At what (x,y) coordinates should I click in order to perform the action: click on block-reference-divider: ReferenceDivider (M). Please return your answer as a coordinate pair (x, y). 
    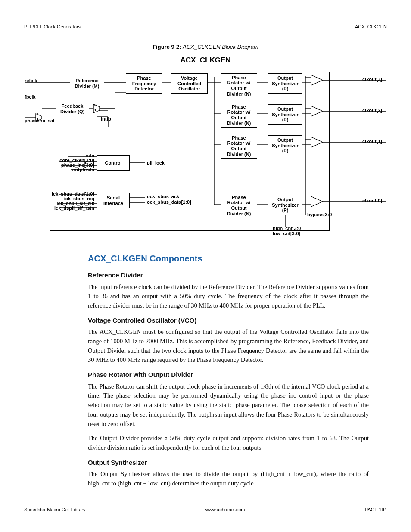
    Looking at the image, I should click on (87, 84).